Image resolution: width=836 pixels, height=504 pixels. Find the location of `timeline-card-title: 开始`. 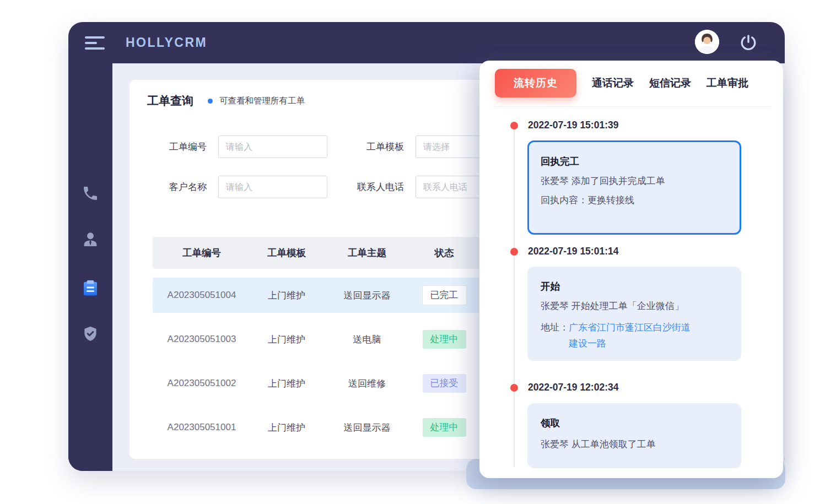

timeline-card-title: 开始 is located at coordinates (634, 286).